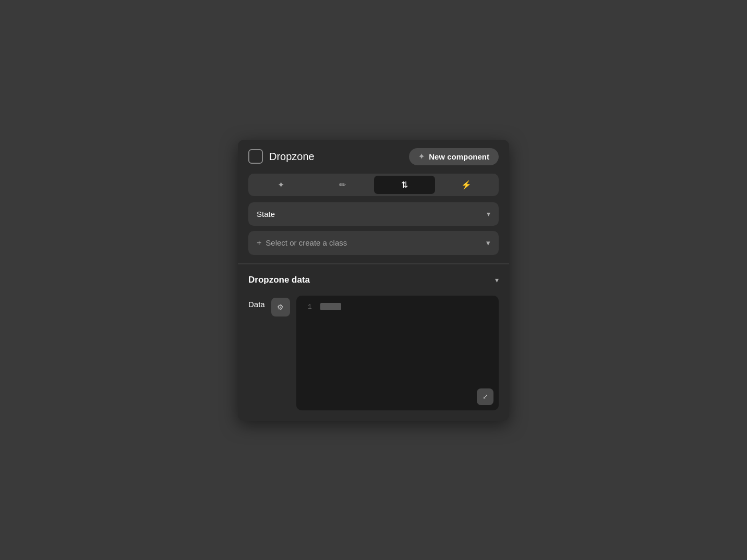  What do you see at coordinates (454, 156) in the screenshot?
I see `new-component-button: ✦ New component` at bounding box center [454, 156].